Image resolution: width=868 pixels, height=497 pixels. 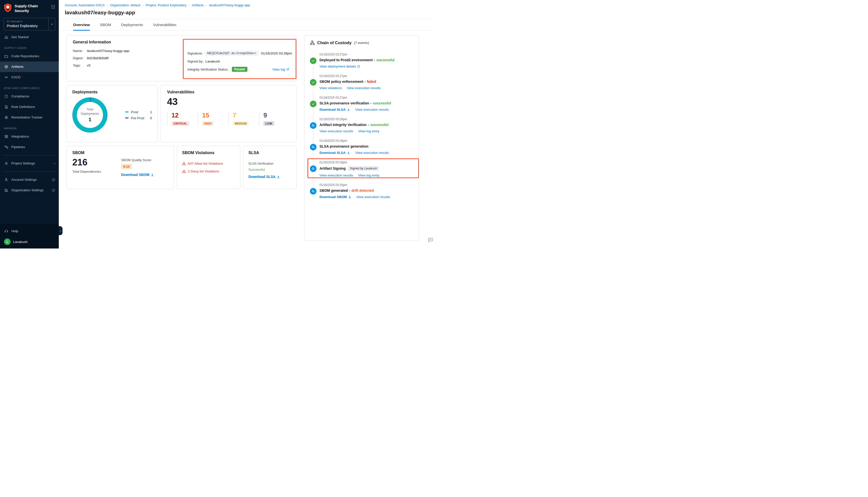 I want to click on sidebar-item-project-settings: Project Settings ›, so click(x=29, y=163).